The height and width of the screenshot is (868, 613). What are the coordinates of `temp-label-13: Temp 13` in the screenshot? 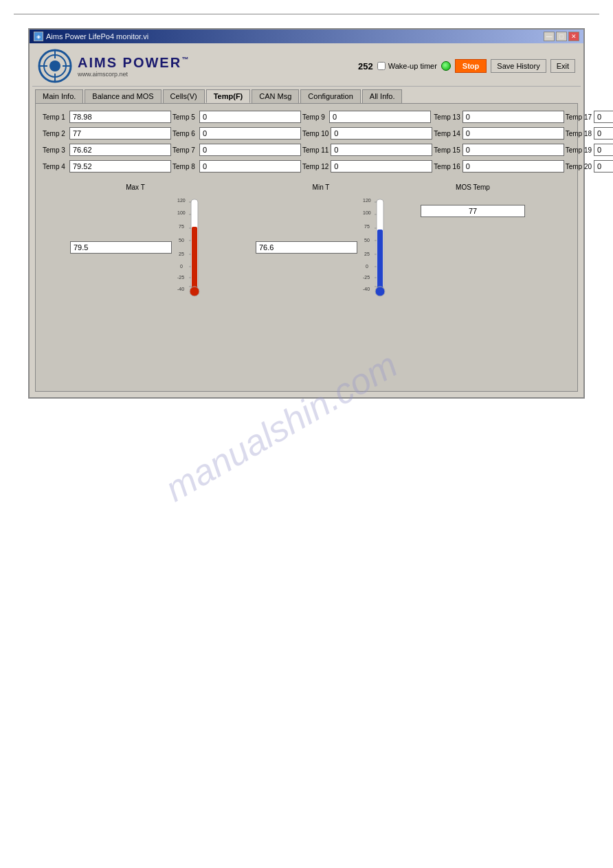 It's located at (447, 117).